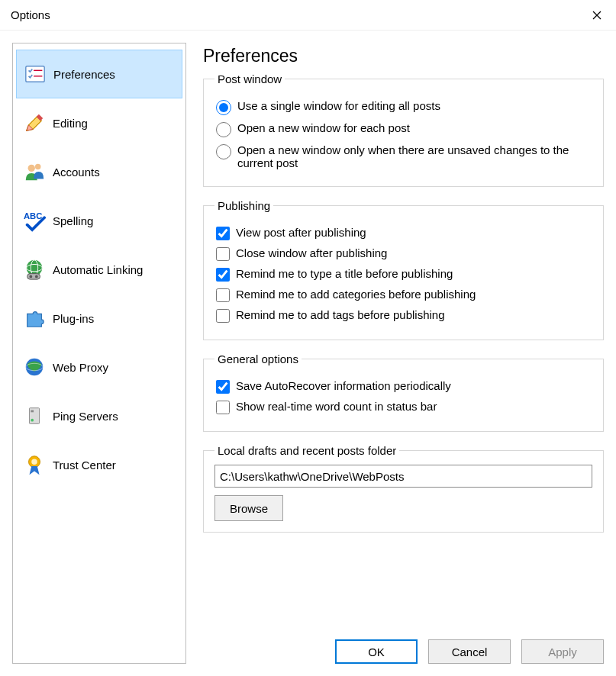 Image resolution: width=616 pixels, height=676 pixels. Describe the element at coordinates (336, 406) in the screenshot. I see `check-label: Show real-time word count in status bar` at that location.